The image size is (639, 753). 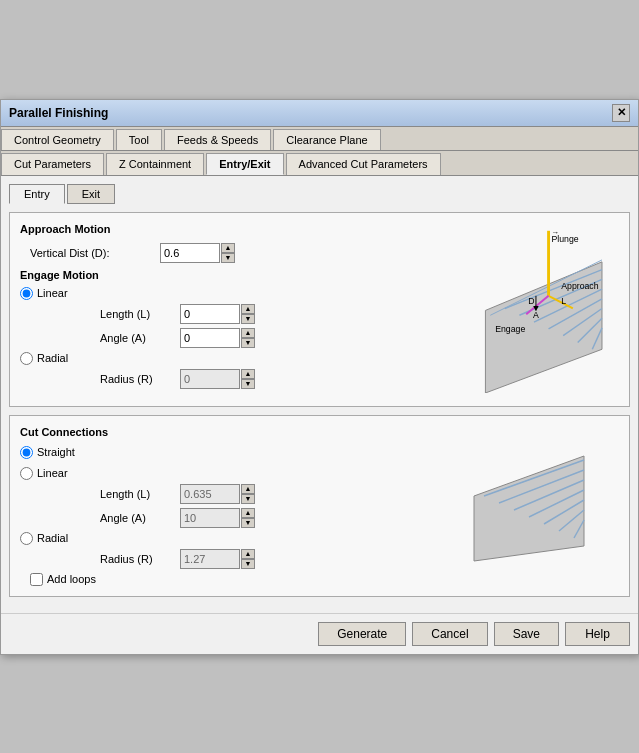 What do you see at coordinates (248, 518) in the screenshot?
I see `cut-angle-spinner: ▲ ▼` at bounding box center [248, 518].